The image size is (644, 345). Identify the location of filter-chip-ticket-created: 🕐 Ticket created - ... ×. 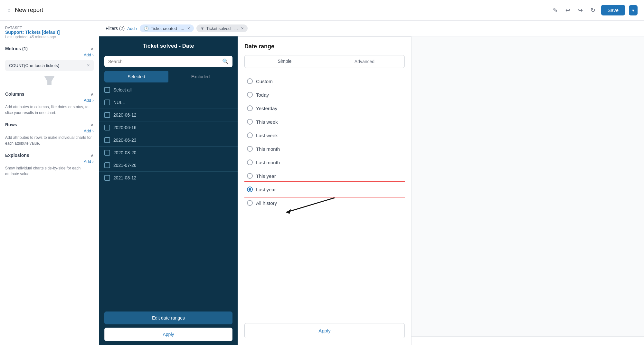
(167, 28).